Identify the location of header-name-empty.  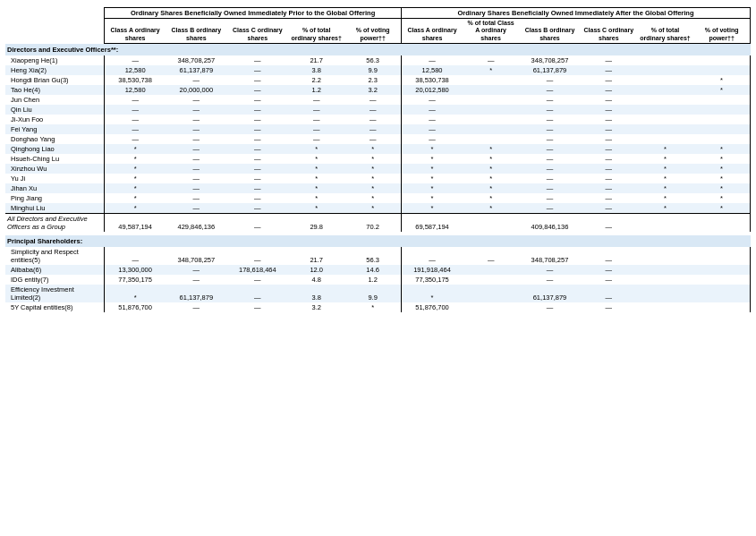
(55, 13).